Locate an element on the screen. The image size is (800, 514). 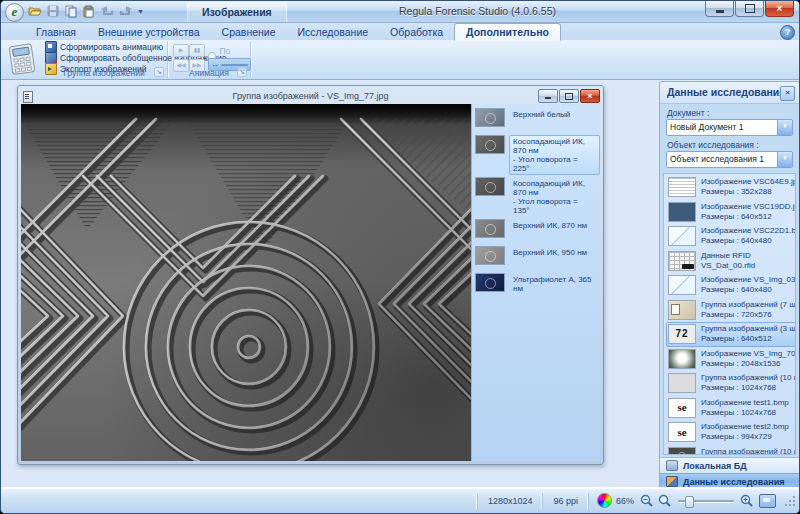
window-title: Regula Forensic Studio (4.0.6.55) is located at coordinates (478, 11).